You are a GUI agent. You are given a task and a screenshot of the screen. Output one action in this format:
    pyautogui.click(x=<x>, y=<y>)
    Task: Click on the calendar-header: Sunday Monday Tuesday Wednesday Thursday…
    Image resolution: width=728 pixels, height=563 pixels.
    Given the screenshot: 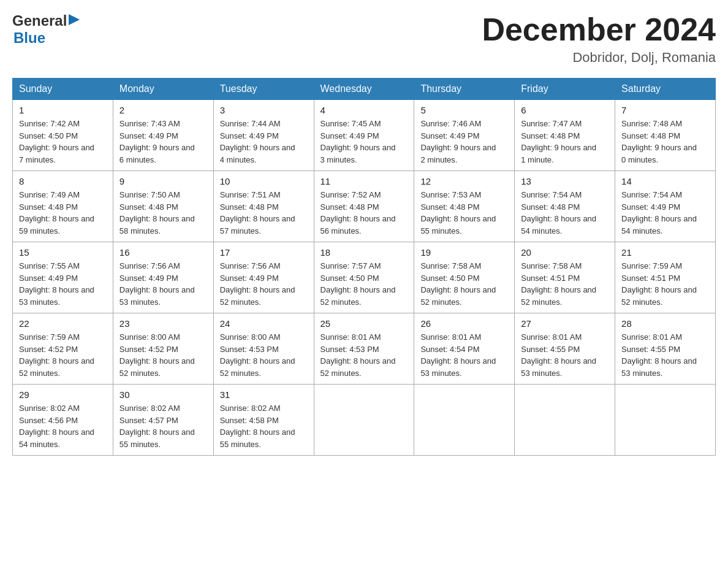 What is the action you would take?
    pyautogui.click(x=364, y=90)
    